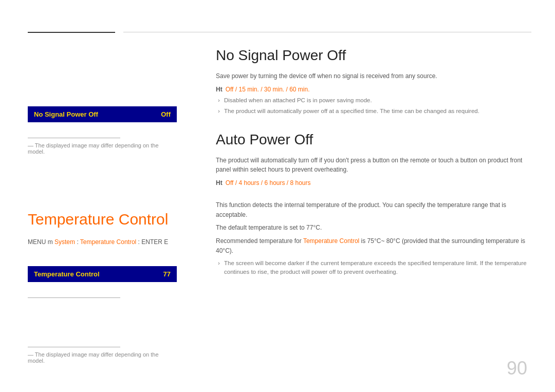 The image size is (555, 392). What do you see at coordinates (67, 274) in the screenshot?
I see `temp-label: Temperature Control` at bounding box center [67, 274].